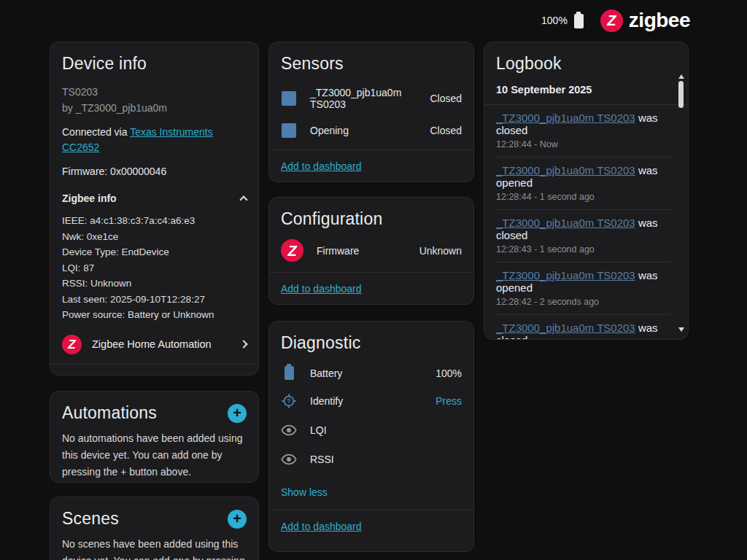 This screenshot has height=560, width=747. Describe the element at coordinates (69, 376) in the screenshot. I see `gear-icon` at that location.